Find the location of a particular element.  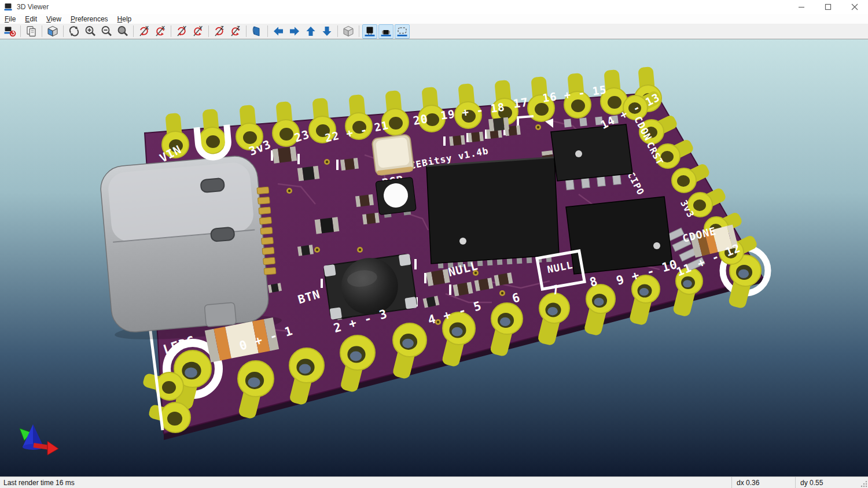

close-icon is located at coordinates (855, 7).